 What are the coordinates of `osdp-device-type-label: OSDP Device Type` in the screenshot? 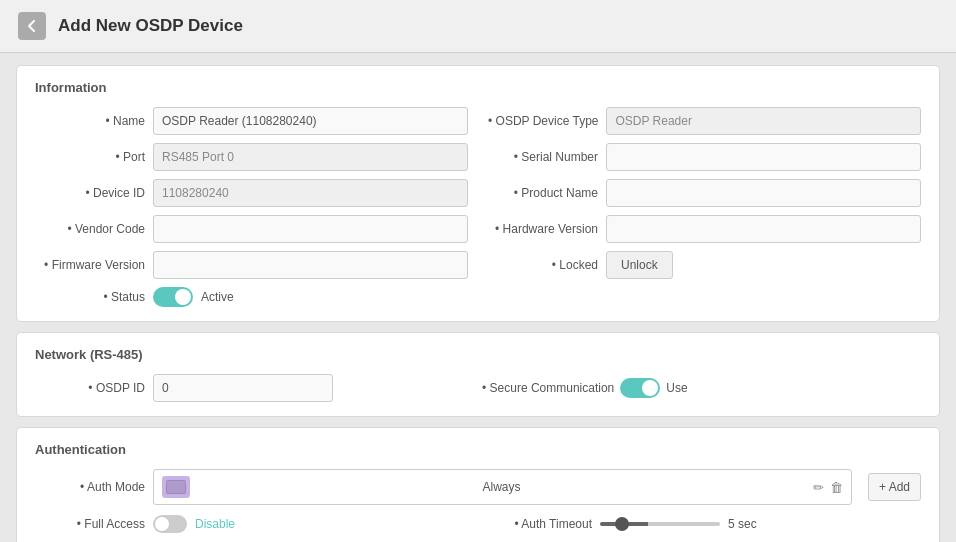 It's located at (543, 121).